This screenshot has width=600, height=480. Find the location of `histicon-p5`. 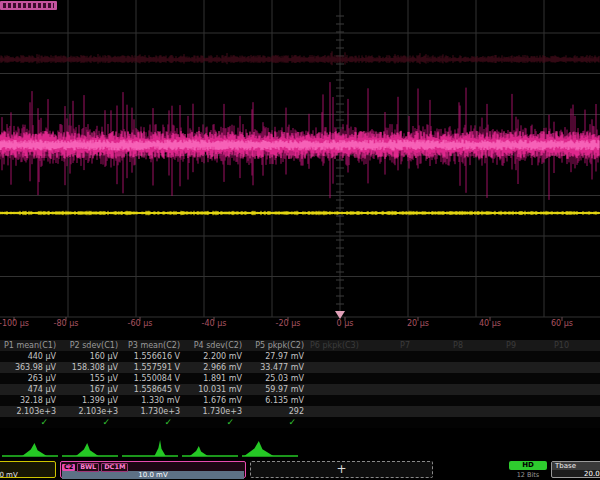

histicon-p5 is located at coordinates (270, 447).